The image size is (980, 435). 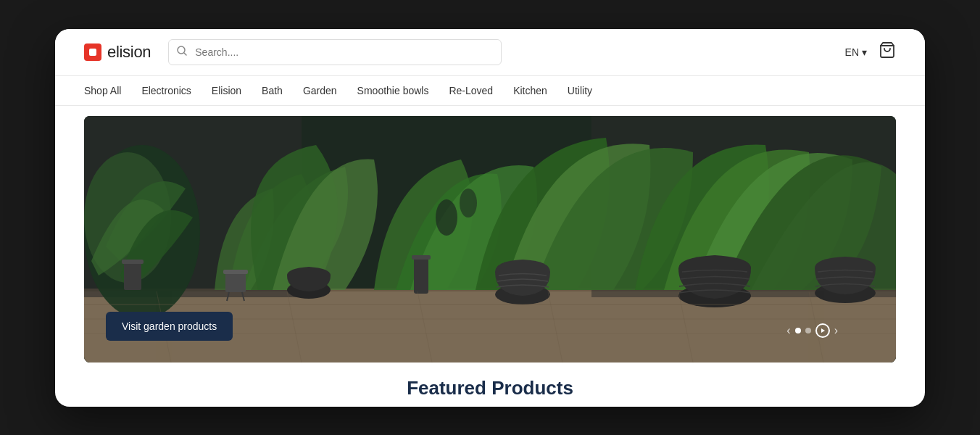 I want to click on language-selector: EN ▾, so click(x=856, y=52).